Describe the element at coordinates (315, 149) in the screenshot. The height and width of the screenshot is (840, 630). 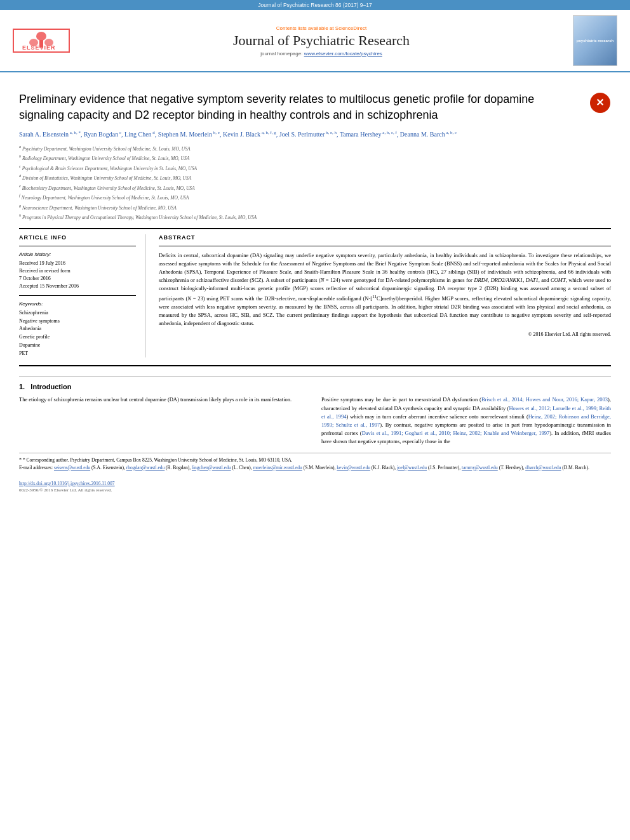
I see `affiliation-a: a Psychiatry Department, Washington Univ…` at that location.